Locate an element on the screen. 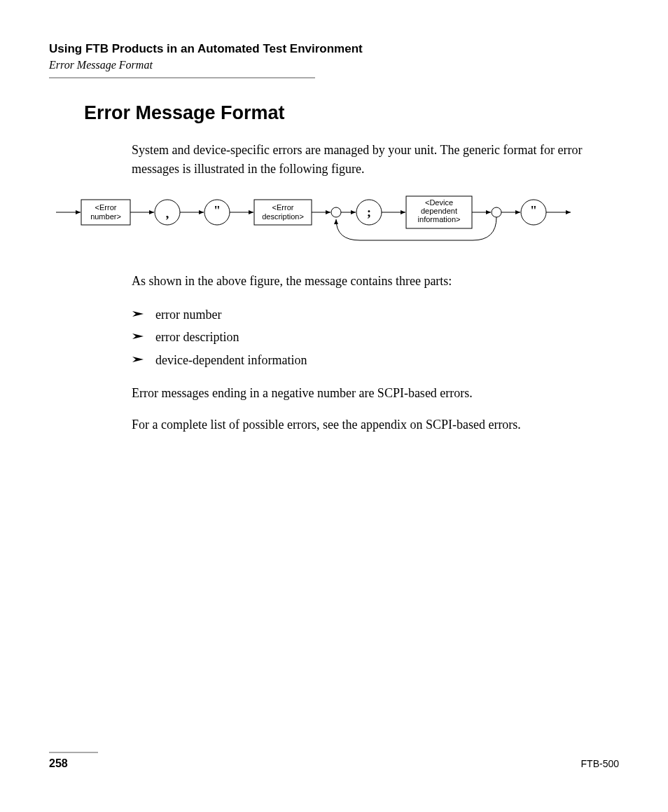 The height and width of the screenshot is (812, 668). page-number: 258 is located at coordinates (59, 764).